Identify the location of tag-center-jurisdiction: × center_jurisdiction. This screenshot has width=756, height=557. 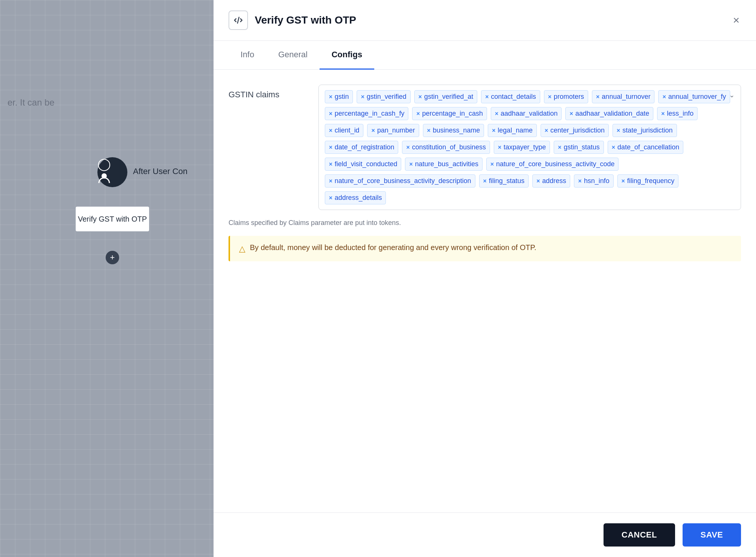
(575, 130).